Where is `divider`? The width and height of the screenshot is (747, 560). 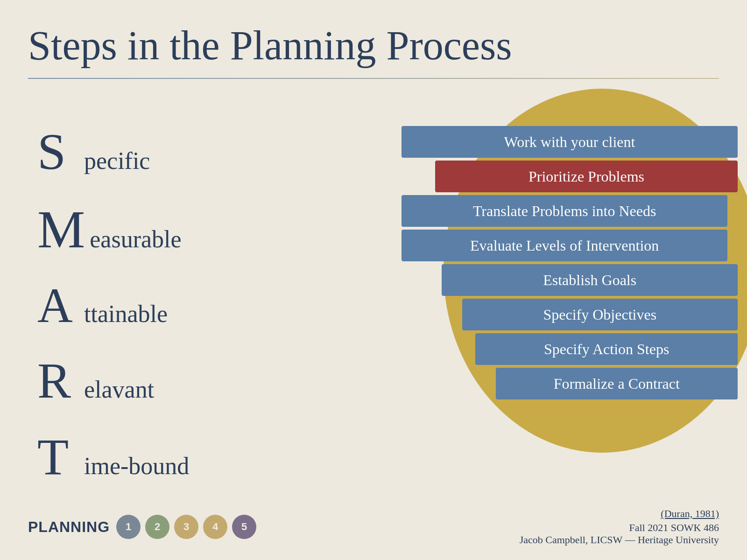
divider is located at coordinates (374, 78).